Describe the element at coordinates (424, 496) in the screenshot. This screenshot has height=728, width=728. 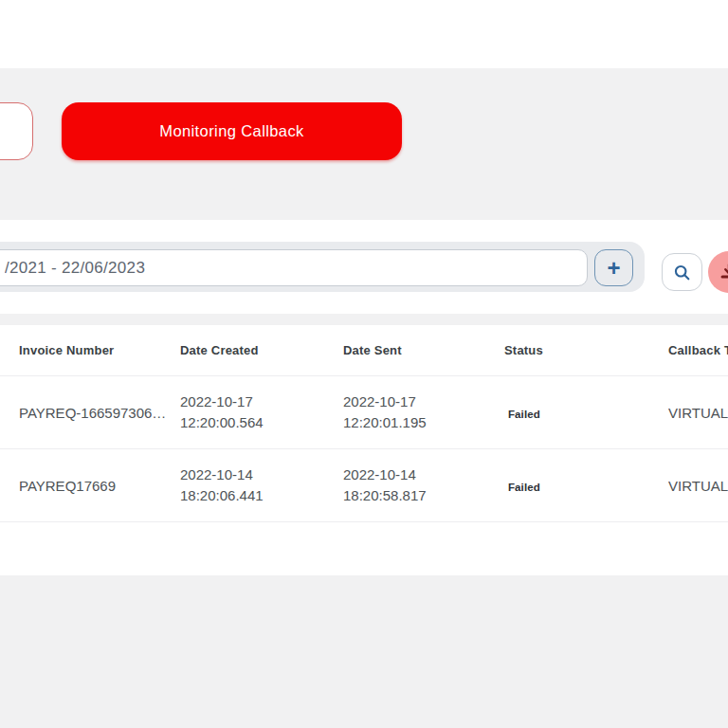
I see `date-sent-time: 18:20:58.817` at that location.